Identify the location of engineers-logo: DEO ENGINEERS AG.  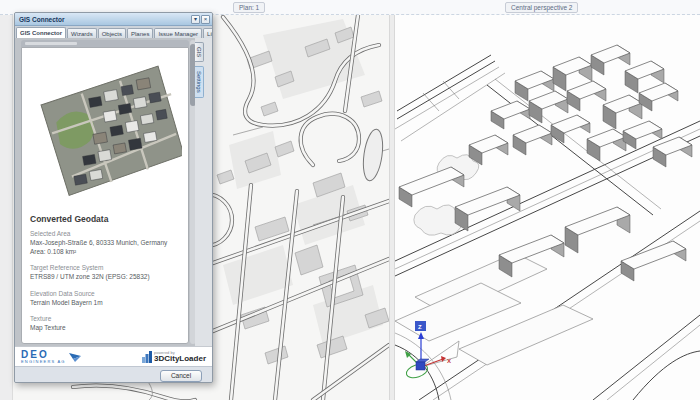
(52, 357).